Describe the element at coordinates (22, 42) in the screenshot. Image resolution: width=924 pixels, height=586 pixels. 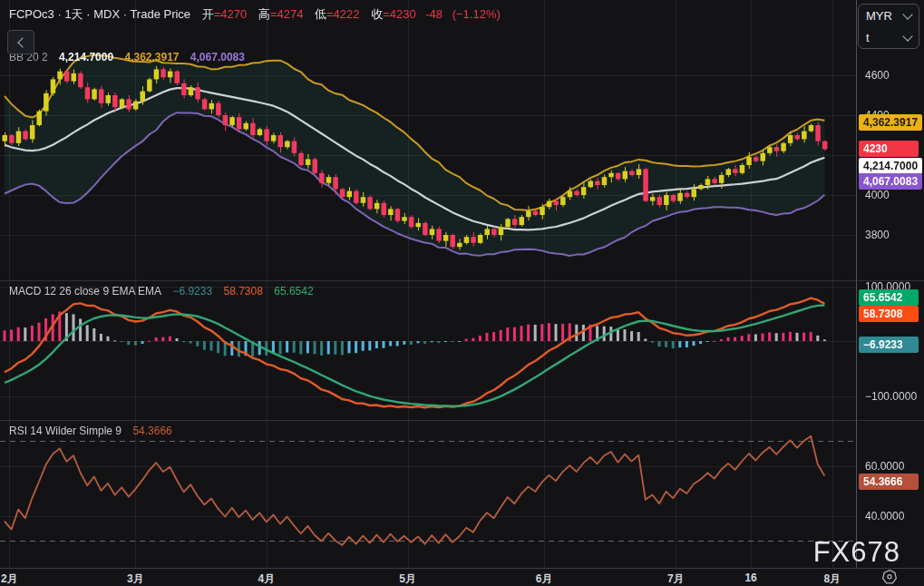
I see `chevron-left-icon` at that location.